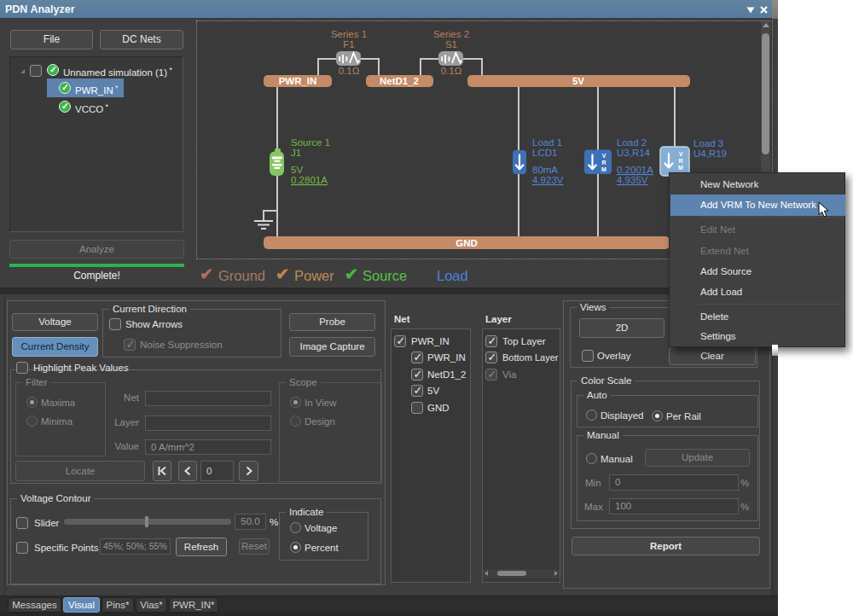 This screenshot has width=853, height=616. What do you see at coordinates (310, 142) in the screenshot?
I see `svg-text: Source 1` at bounding box center [310, 142].